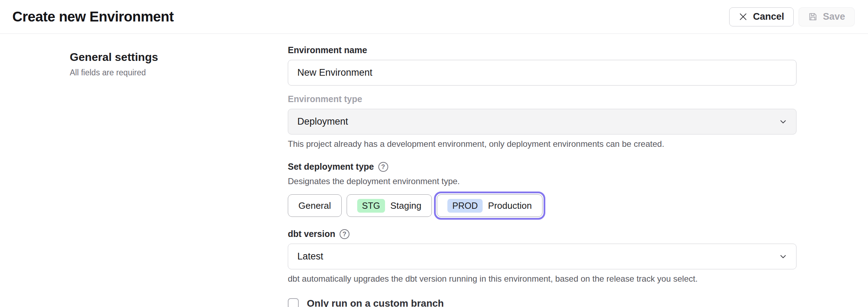  I want to click on deployment-type-label: Set deployment type ?, so click(542, 167).